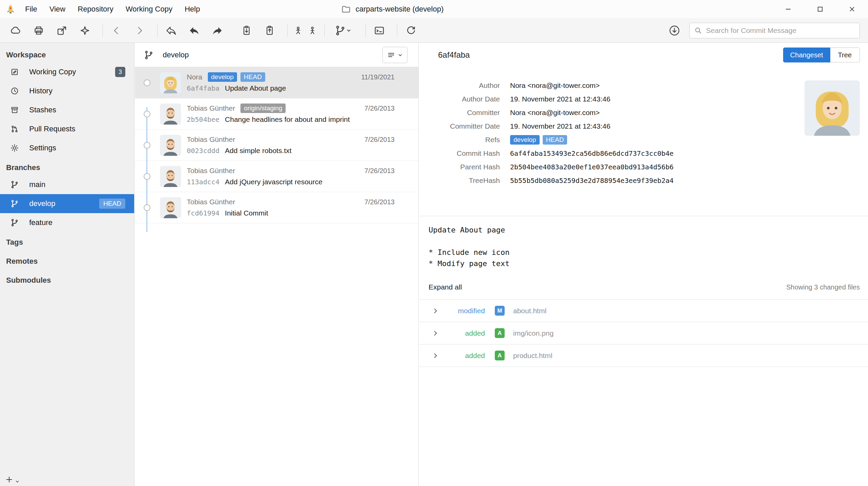  I want to click on tab-changeset: Changeset, so click(807, 55).